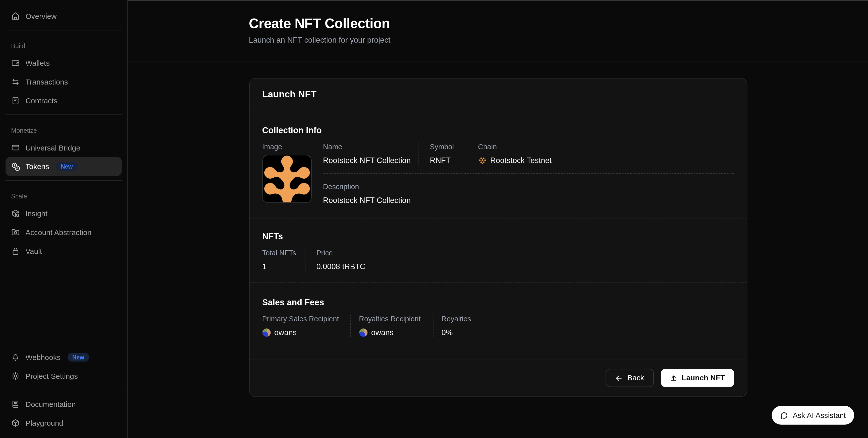  Describe the element at coordinates (41, 16) in the screenshot. I see `sidebar-item-label: Overview` at that location.